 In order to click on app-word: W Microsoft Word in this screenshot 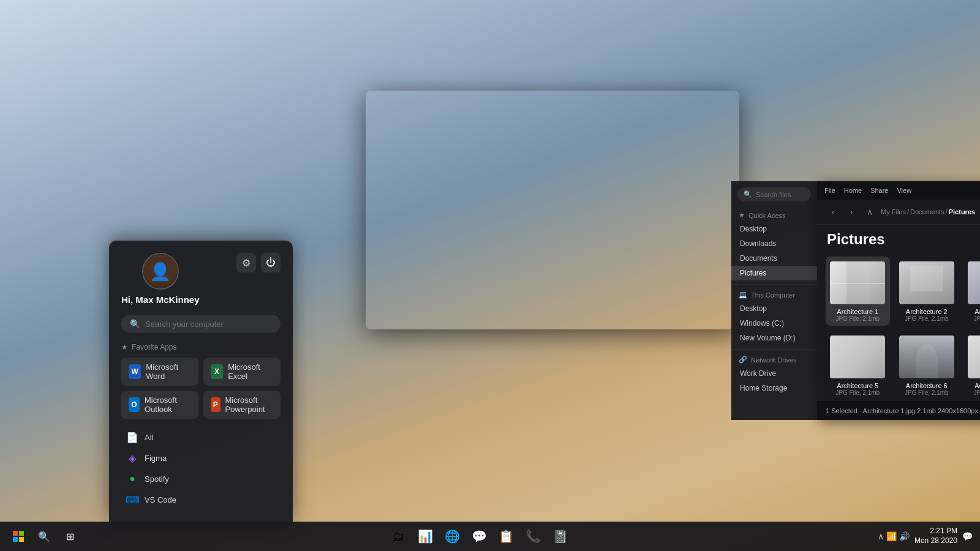, I will do `click(160, 372)`.